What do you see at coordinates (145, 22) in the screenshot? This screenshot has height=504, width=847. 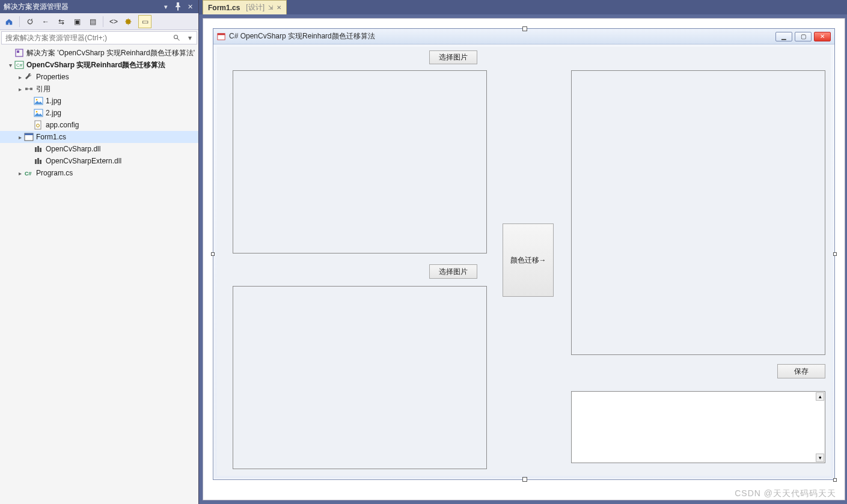 I see `preview-icon: ▭` at bounding box center [145, 22].